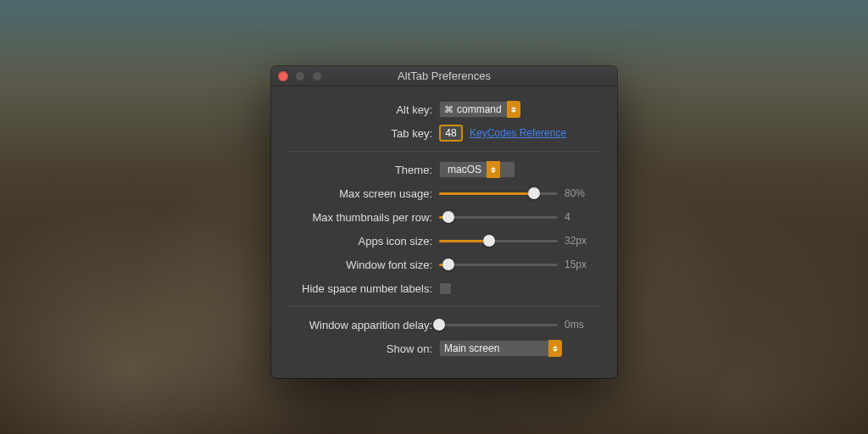 This screenshot has width=868, height=434. I want to click on iconsize-label: Apps icon size:, so click(364, 241).